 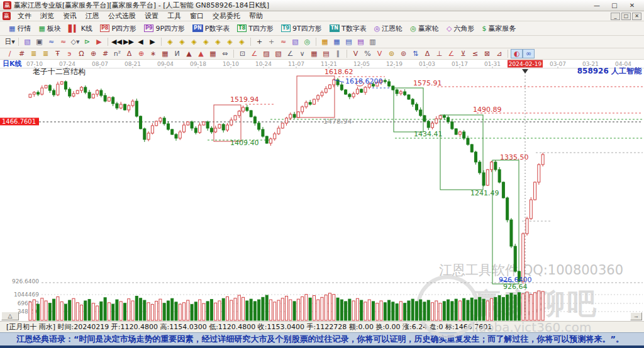 What do you see at coordinates (372, 41) in the screenshot?
I see `tool-icon-top-5-4: ▥` at bounding box center [372, 41].